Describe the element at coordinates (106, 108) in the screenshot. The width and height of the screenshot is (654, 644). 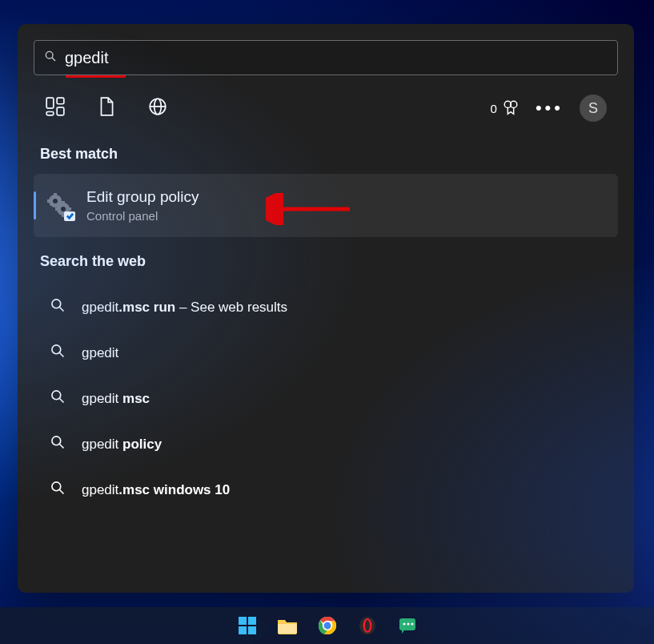
I see `documents-filter-icon` at that location.